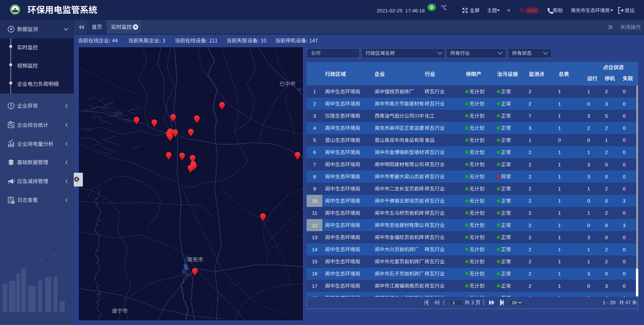  I want to click on svg-text: 4, so click(315, 128).